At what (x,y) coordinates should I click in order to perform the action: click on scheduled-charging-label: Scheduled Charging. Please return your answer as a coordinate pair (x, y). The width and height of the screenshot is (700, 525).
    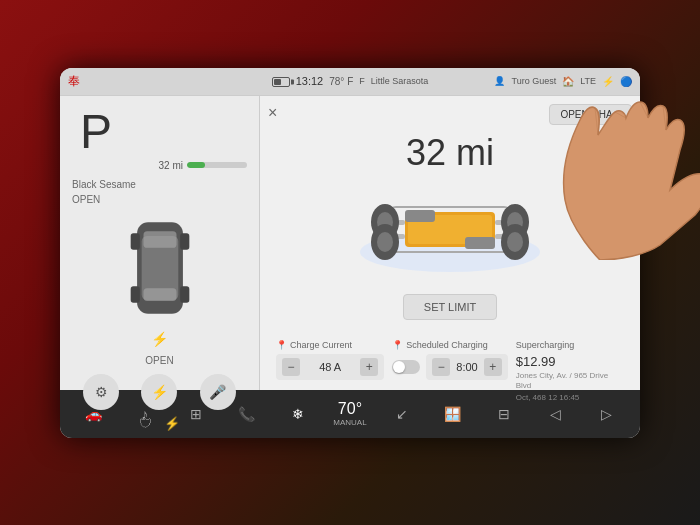
    Looking at the image, I should click on (447, 345).